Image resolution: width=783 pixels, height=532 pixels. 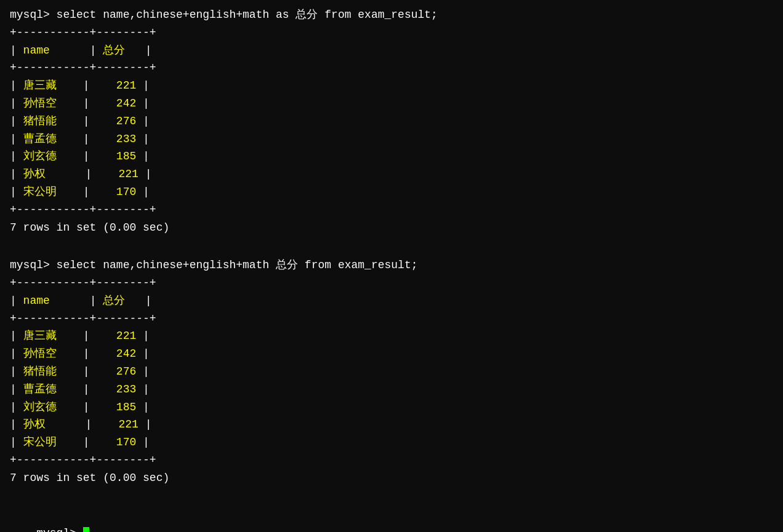 What do you see at coordinates (34, 424) in the screenshot?
I see `row-name-2-6: 孙权` at bounding box center [34, 424].